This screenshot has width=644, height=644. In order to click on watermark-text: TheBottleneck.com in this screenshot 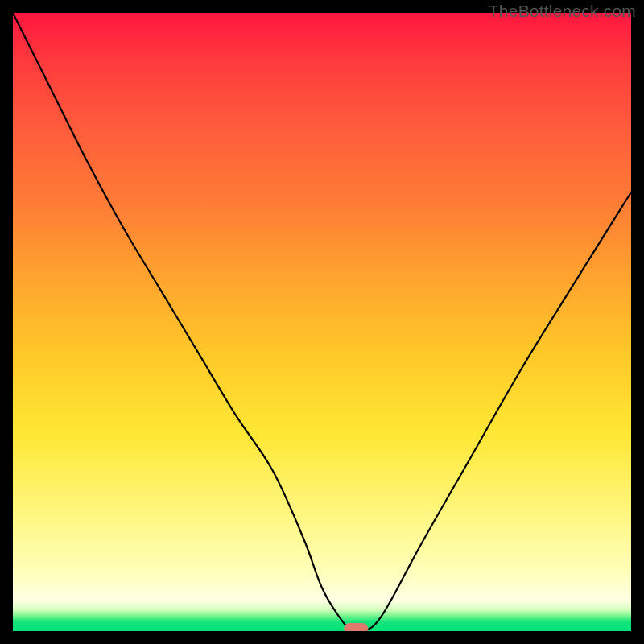, I will do `click(562, 11)`.